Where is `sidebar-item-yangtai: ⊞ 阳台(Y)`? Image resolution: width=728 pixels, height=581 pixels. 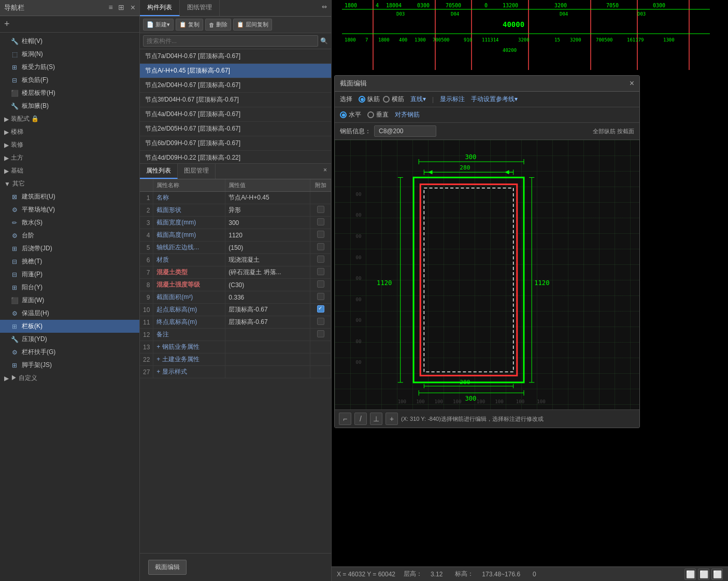
sidebar-item-yangtai: ⊞ 阳台(Y) is located at coordinates (69, 287).